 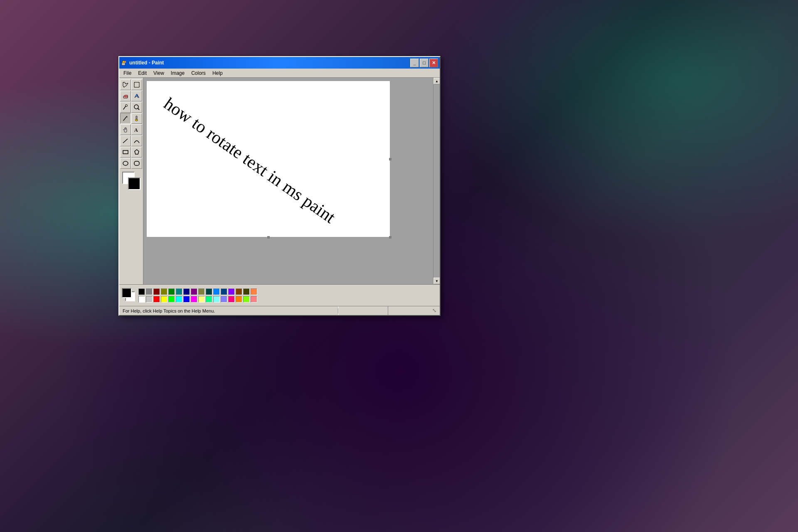 What do you see at coordinates (126, 163) in the screenshot?
I see `ellipse-tool` at bounding box center [126, 163].